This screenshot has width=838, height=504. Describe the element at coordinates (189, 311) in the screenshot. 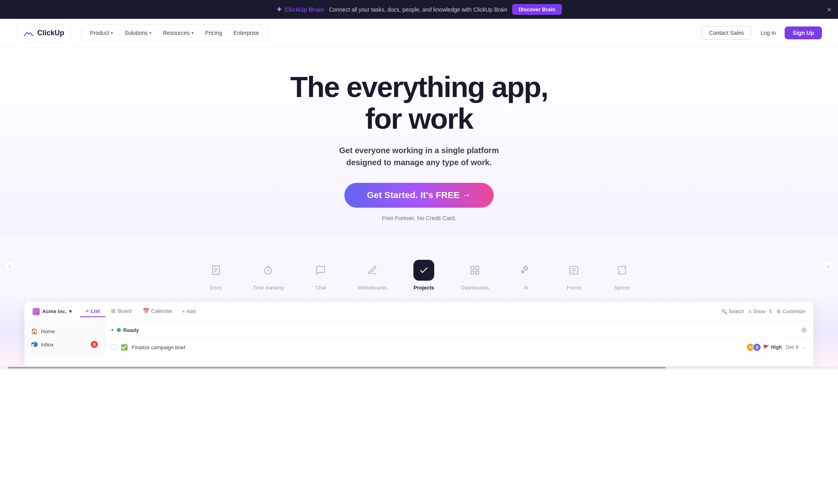

I see `tab-add: + Add` at that location.